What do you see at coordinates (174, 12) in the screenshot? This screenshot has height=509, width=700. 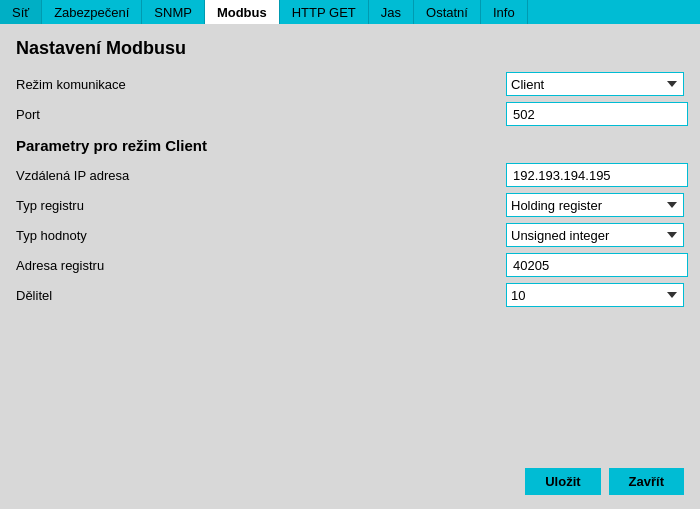 I see `tab-snmp: SNMP` at bounding box center [174, 12].